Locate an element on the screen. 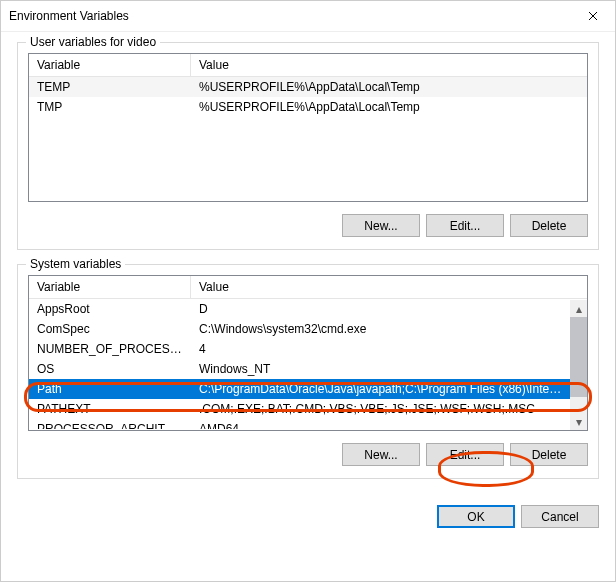 The height and width of the screenshot is (582, 616). cell-value: C:\Windows\system32\cmd.exe is located at coordinates (380, 329).